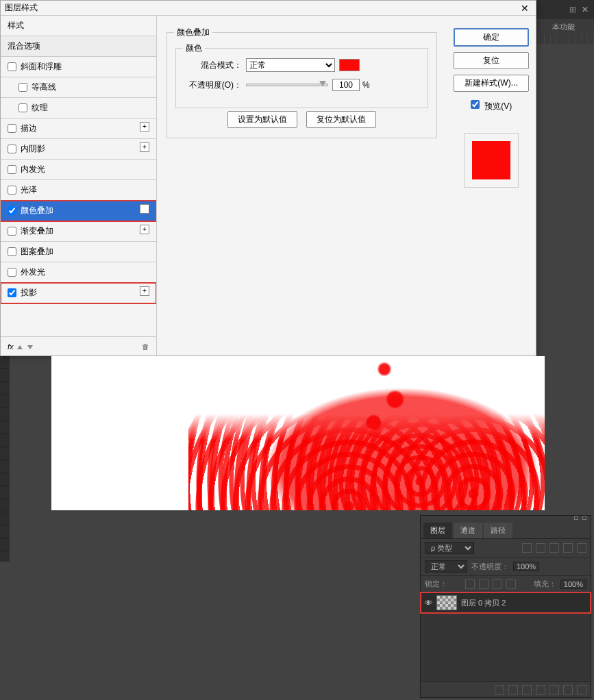 This screenshot has width=594, height=700. Describe the element at coordinates (29, 293) in the screenshot. I see `style-label: 投影` at that location.